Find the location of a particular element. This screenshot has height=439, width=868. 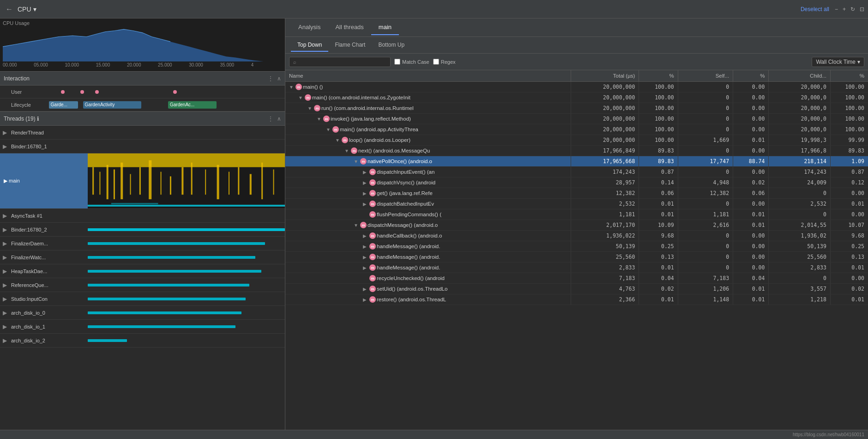

thread-row-finalizer: ▶ FinalizerDaem... is located at coordinates (142, 244).